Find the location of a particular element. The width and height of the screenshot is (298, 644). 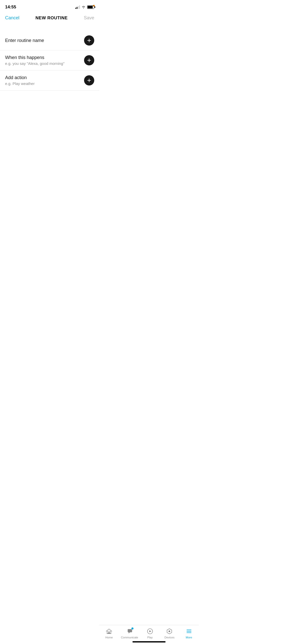

status-icons is located at coordinates (85, 7).